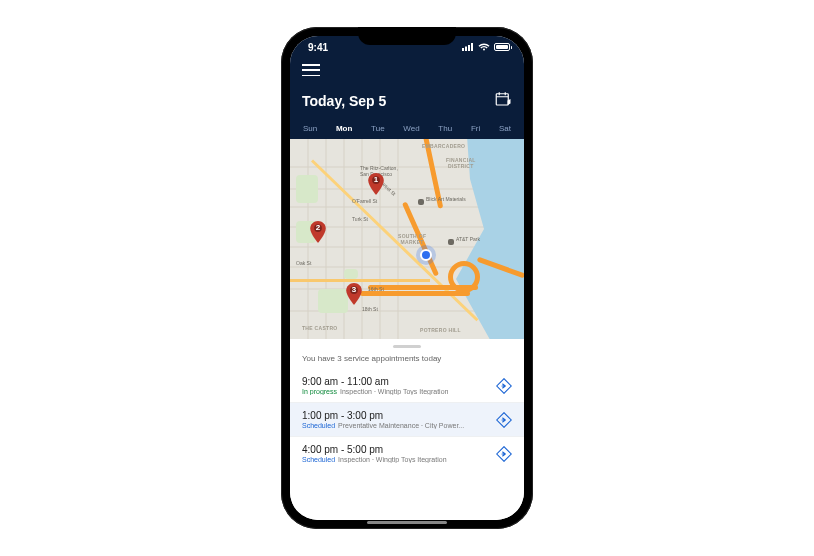  Describe the element at coordinates (407, 386) in the screenshot. I see `appointment-item: 9:00 am - 11:00 amIn progressInspection …` at that location.